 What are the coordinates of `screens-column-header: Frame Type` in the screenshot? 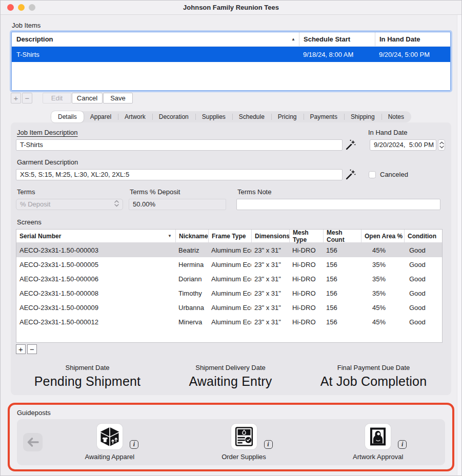 It's located at (230, 236).